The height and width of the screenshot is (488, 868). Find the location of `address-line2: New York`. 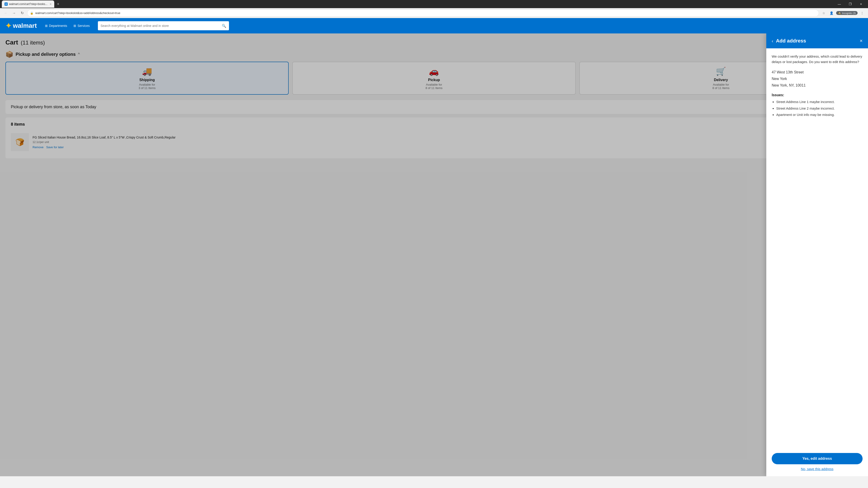

address-line2: New York is located at coordinates (817, 79).